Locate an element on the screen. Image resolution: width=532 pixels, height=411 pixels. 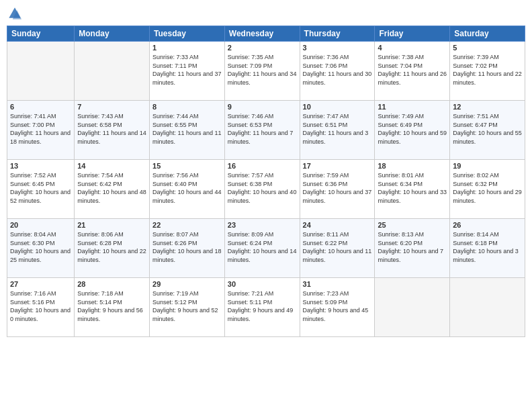
weekday-header-tuesday: Tuesday is located at coordinates (187, 34).